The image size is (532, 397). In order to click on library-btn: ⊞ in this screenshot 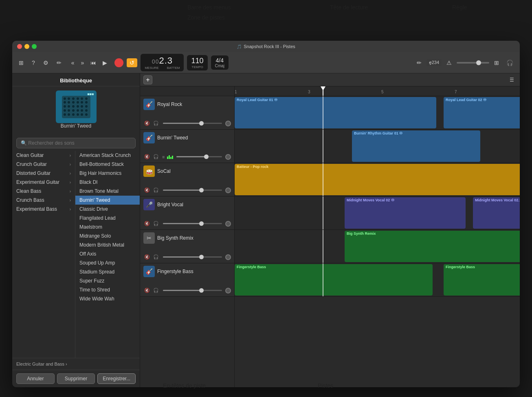, I will do `click(21, 63)`.